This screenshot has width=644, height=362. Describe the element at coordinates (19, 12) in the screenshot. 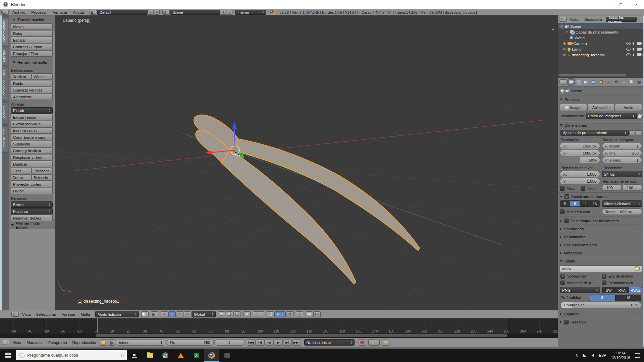

I see `menu-item: Archivo` at that location.